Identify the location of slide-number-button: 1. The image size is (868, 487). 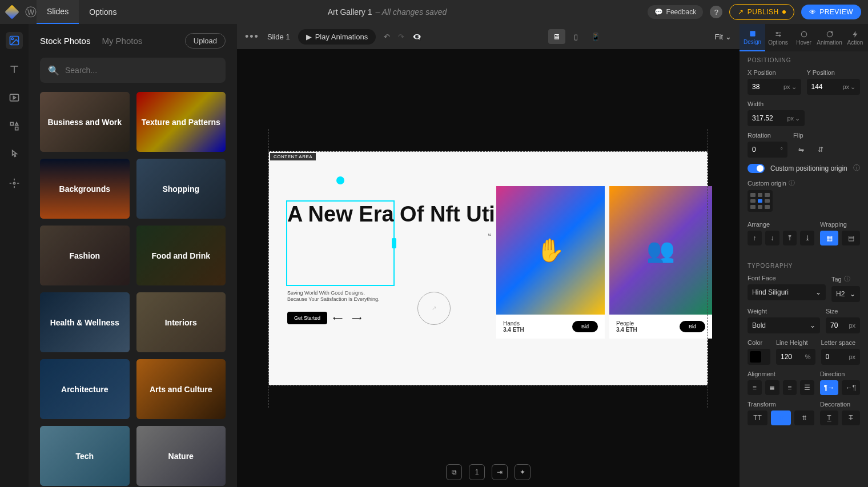
(477, 472).